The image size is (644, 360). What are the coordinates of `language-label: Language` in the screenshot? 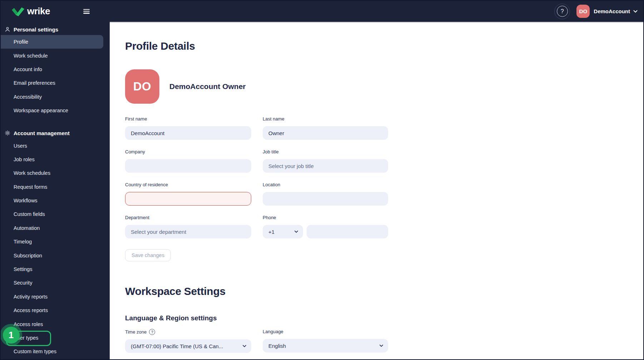 It's located at (273, 332).